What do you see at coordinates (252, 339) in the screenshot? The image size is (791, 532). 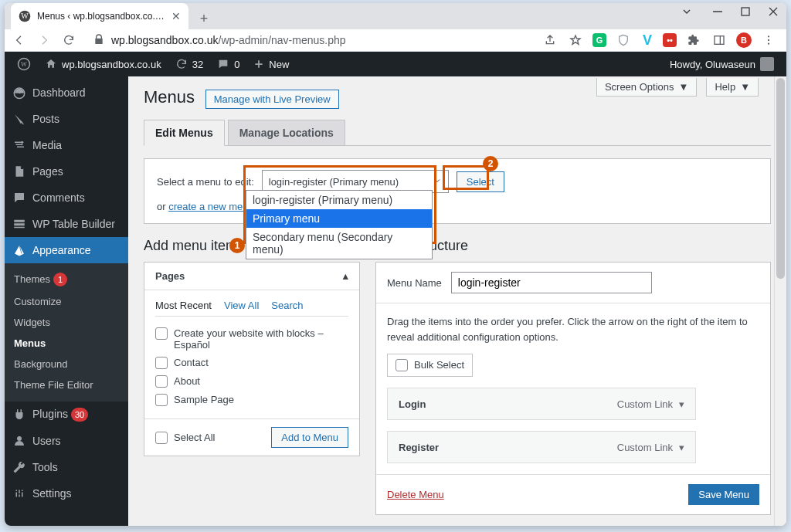 I see `page-option: Create your website with blocks – Españo…` at bounding box center [252, 339].